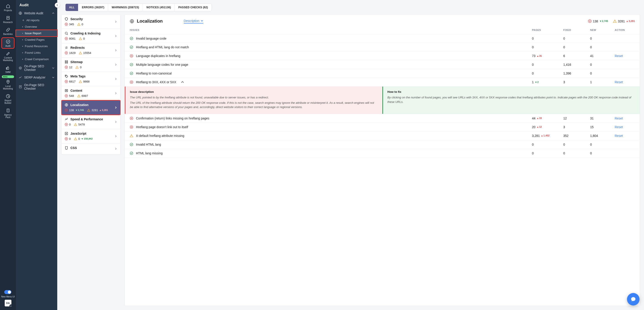 The image size is (644, 310). Describe the element at coordinates (382, 56) in the screenshot. I see `issue-row: Language duplicates in hreflang 7335 6 4…` at that location.